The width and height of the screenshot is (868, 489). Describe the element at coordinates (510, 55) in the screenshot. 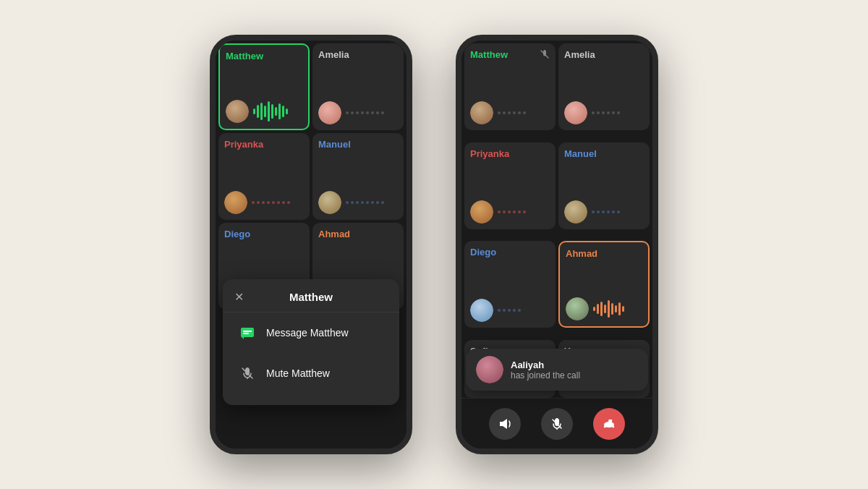

I see `participant-name-matthew-r: Matthew` at that location.